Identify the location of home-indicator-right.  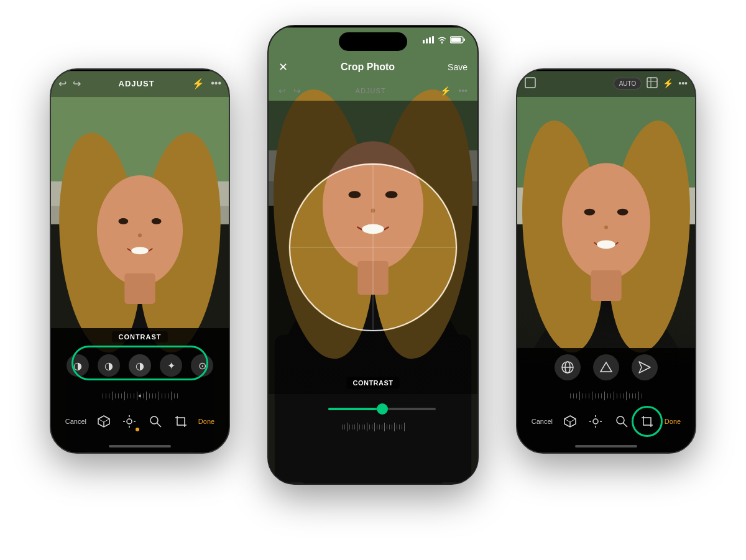
(606, 446).